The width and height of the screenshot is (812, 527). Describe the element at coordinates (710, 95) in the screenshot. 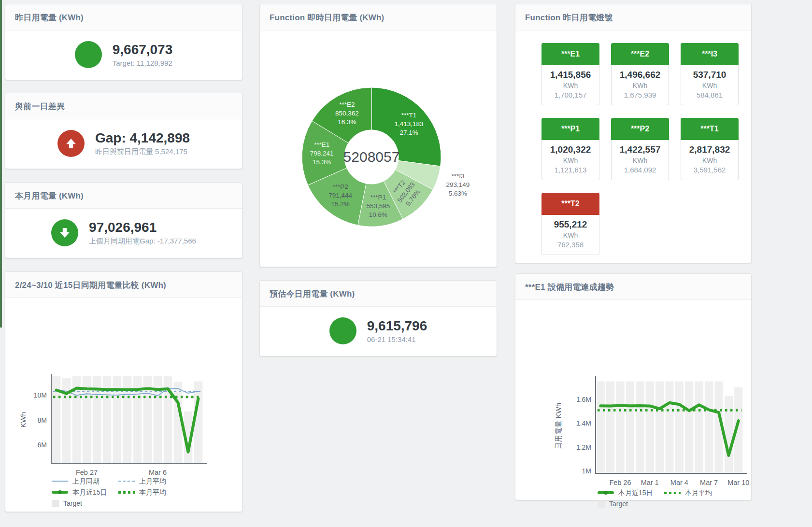

I see `tile-target-value: 584,861` at that location.